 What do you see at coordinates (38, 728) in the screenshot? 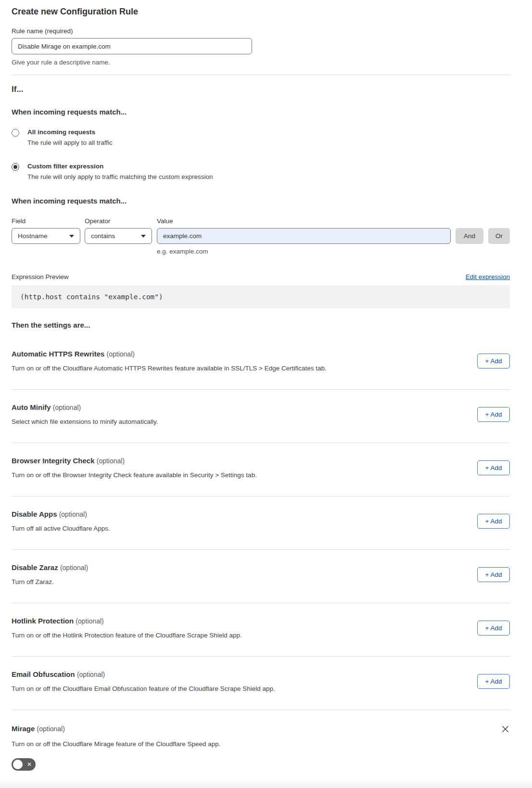
I see `setting-title-line: Mirage (optional)` at bounding box center [38, 728].